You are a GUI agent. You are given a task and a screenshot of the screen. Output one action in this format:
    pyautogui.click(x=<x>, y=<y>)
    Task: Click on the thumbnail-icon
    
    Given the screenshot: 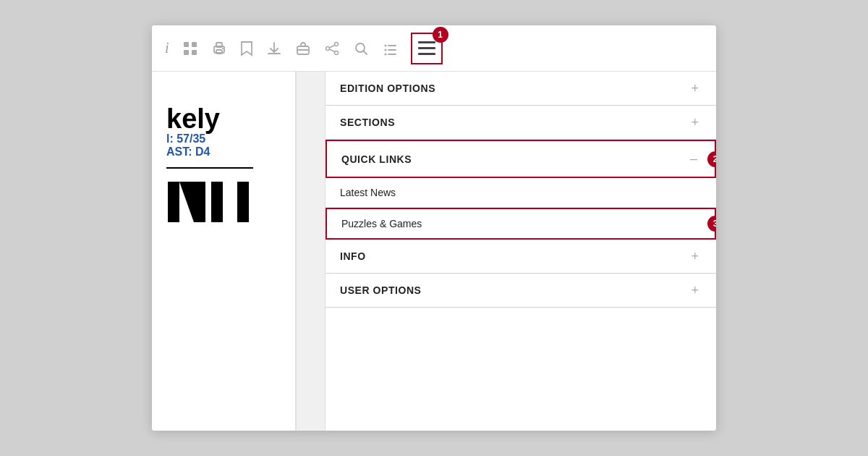 What is the action you would take?
    pyautogui.click(x=190, y=48)
    